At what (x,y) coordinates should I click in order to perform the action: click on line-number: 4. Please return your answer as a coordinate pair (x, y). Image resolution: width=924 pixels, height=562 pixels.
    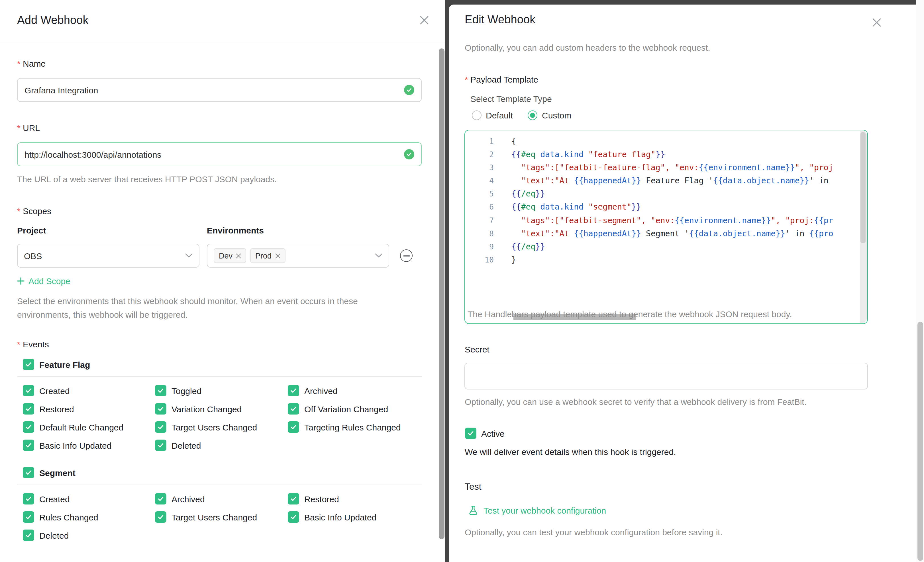
    Looking at the image, I should click on (479, 181).